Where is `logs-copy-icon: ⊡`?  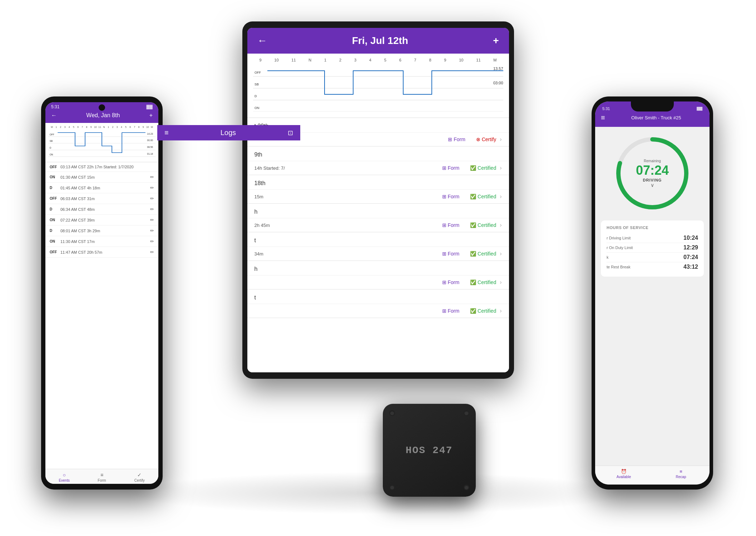
logs-copy-icon: ⊡ is located at coordinates (290, 133).